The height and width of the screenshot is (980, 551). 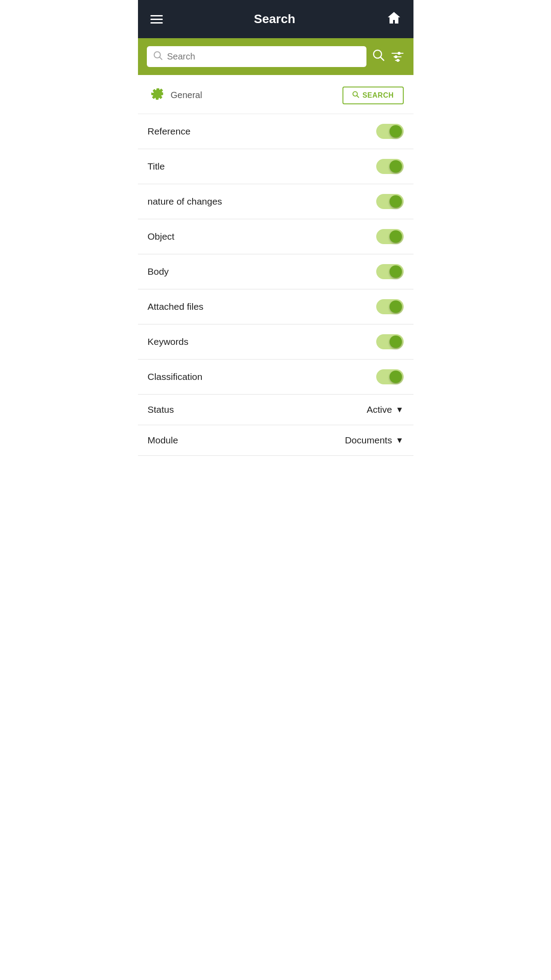 What do you see at coordinates (390, 342) in the screenshot?
I see `toggle-switch-keywords` at bounding box center [390, 342].